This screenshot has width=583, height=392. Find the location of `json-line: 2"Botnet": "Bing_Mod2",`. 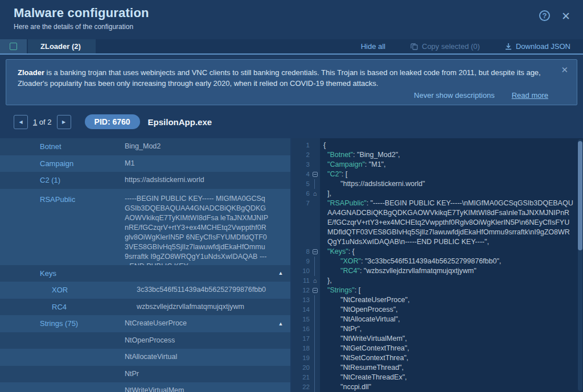

json-line: 2"Botnet": "Bing_Mod2", is located at coordinates (437, 155).